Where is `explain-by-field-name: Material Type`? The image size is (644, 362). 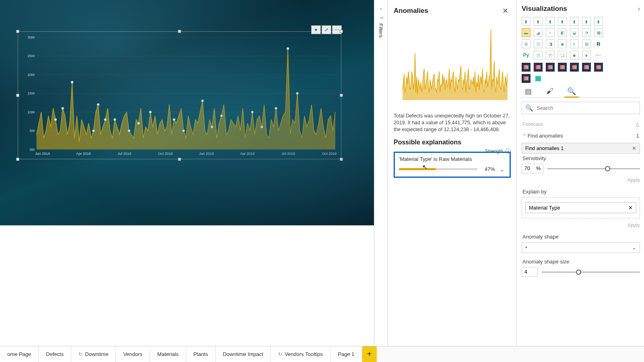
explain-by-field-name: Material Type is located at coordinates (545, 208).